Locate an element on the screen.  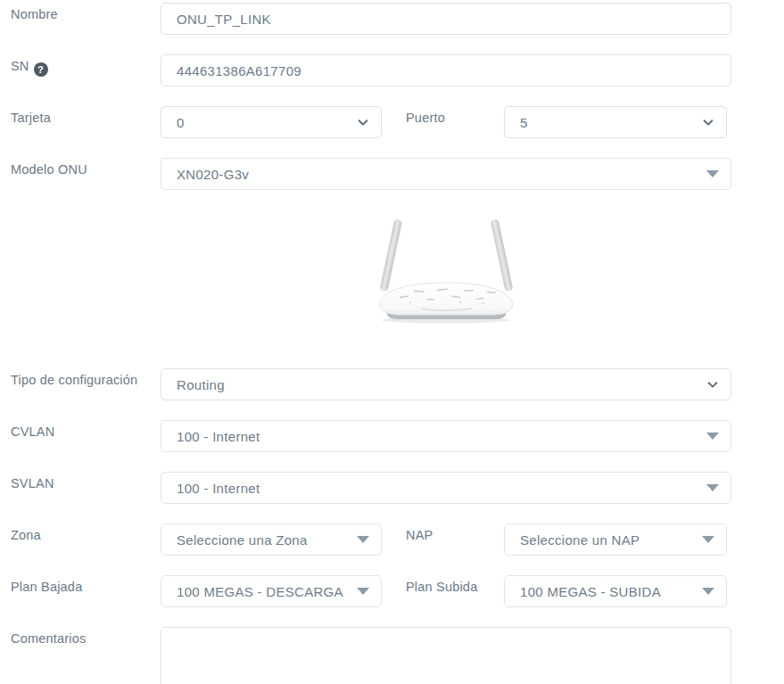
zona-value: Seleccione una Zona is located at coordinates (243, 540).